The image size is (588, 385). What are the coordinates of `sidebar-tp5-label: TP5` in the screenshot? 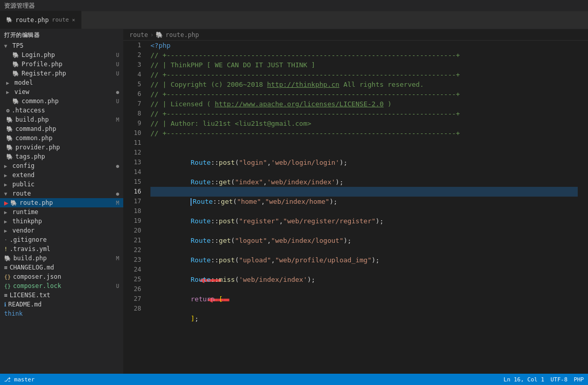 It's located at (68, 46).